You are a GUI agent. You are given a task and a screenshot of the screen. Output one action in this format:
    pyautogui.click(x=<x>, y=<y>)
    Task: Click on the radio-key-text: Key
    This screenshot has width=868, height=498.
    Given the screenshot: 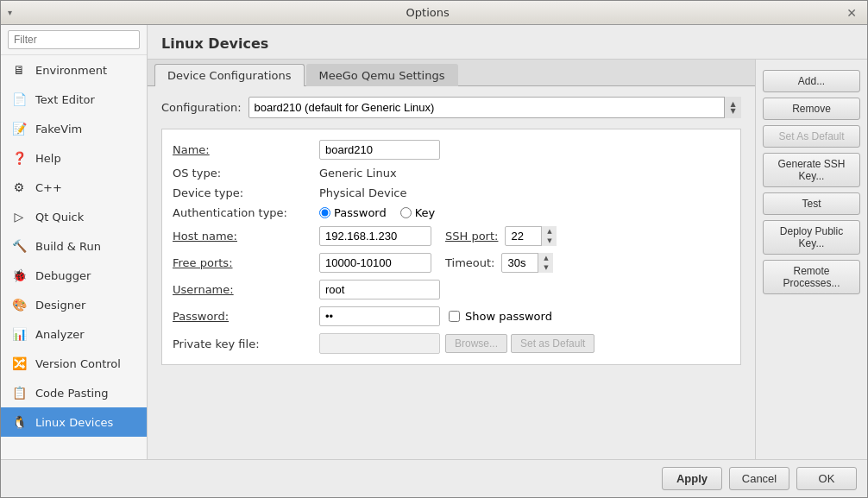 What is the action you would take?
    pyautogui.click(x=425, y=212)
    